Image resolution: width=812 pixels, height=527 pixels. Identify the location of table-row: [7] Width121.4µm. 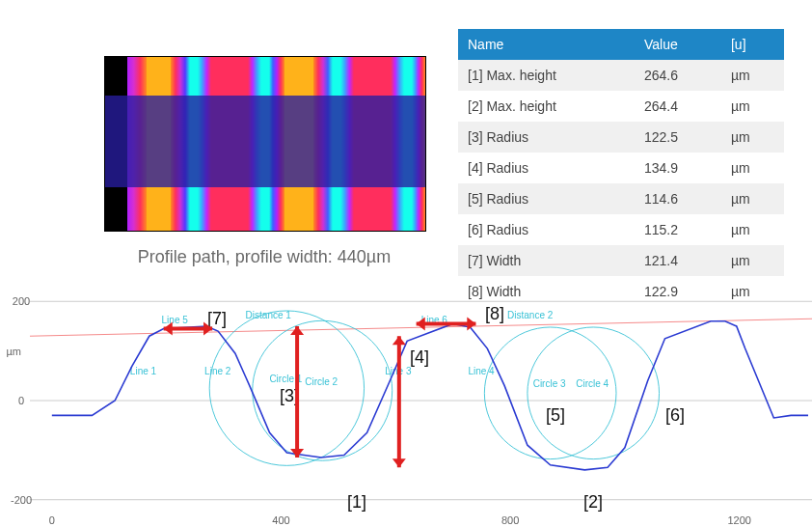
(621, 261).